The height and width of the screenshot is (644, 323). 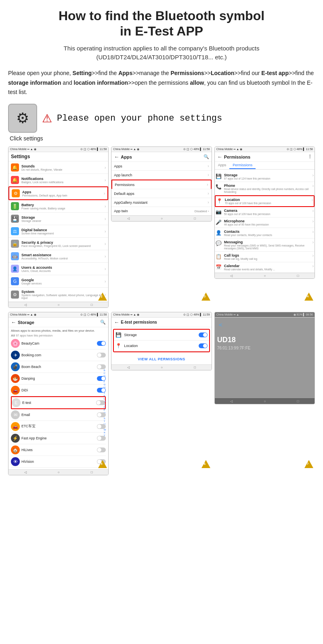 I want to click on badge-4: 4, so click(x=309, y=297).